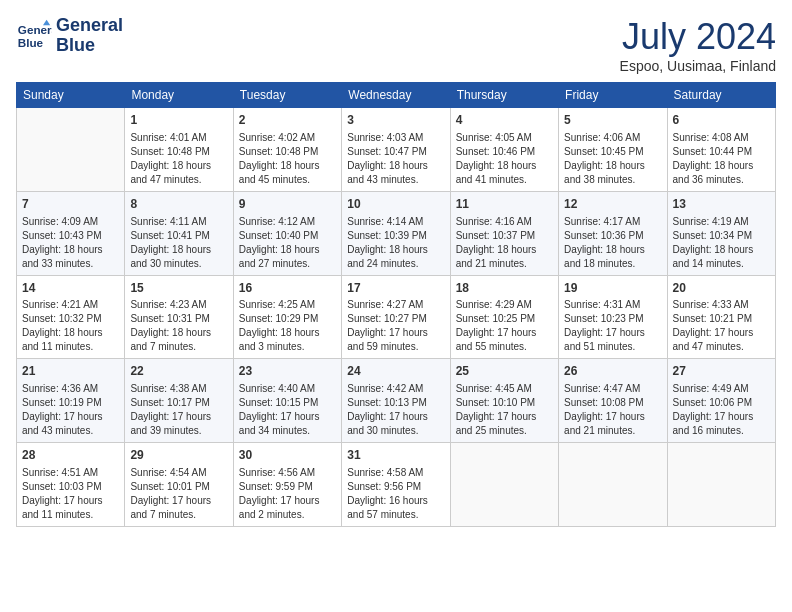 The image size is (792, 612). I want to click on svg-text: Blue, so click(31, 42).